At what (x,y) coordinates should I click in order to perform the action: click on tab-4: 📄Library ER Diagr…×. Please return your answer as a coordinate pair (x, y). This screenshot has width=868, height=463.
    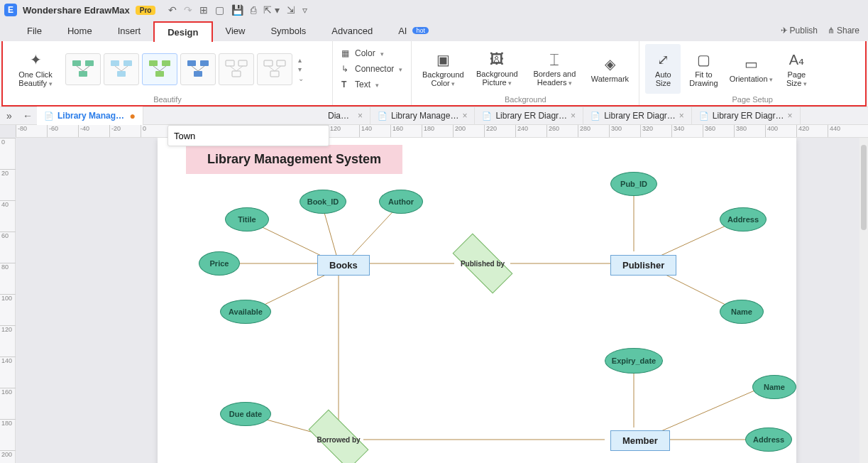
    Looking at the image, I should click on (637, 116).